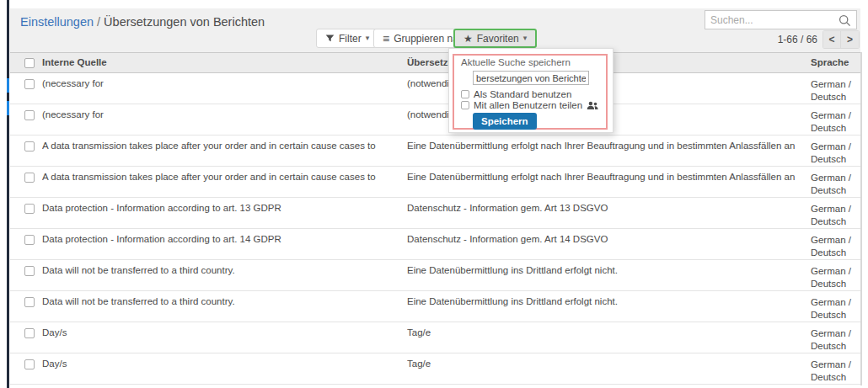 The image size is (868, 388). I want to click on share-label: Mit allen Benutzern teilen, so click(528, 105).